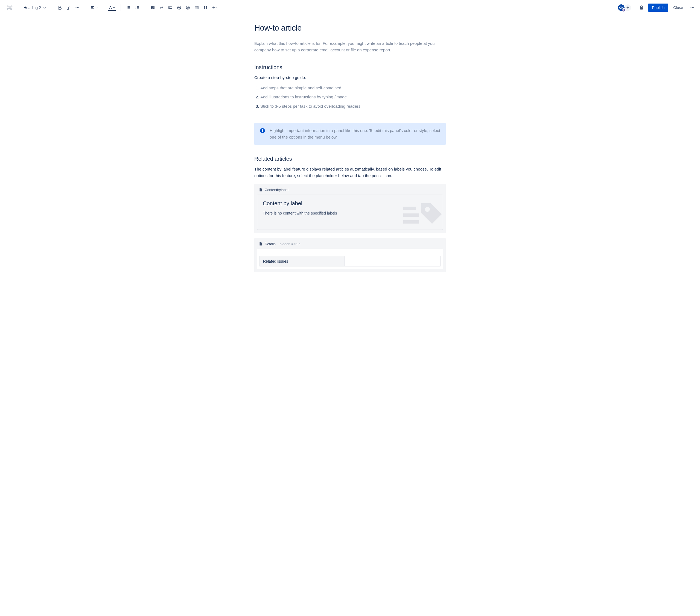 This screenshot has width=700, height=616. Describe the element at coordinates (262, 131) in the screenshot. I see `info-icon` at that location.